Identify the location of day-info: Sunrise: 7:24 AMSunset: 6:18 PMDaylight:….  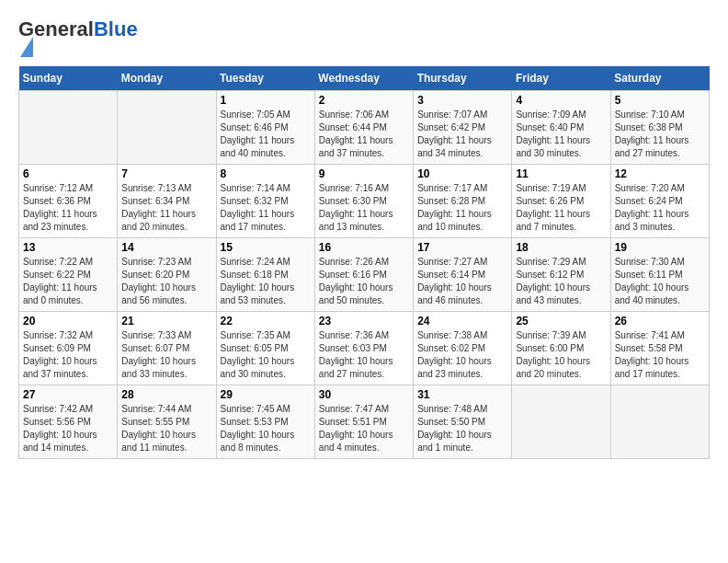
(266, 282).